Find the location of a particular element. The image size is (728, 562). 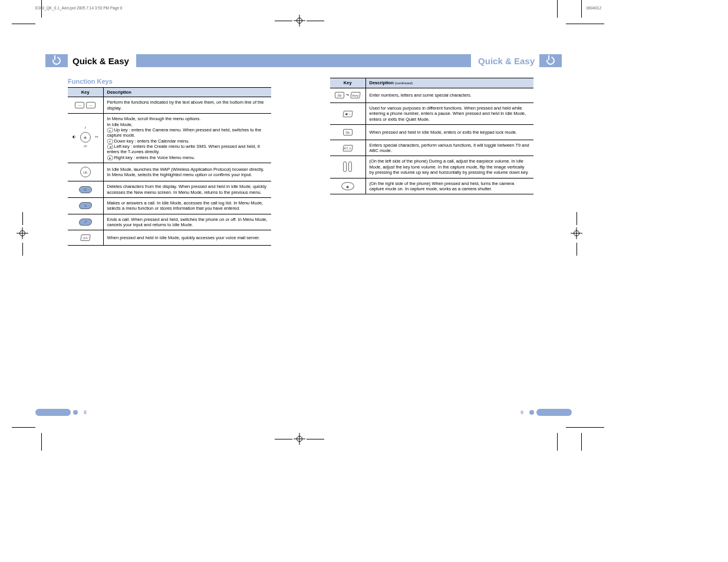

zero-key-icon: 0± is located at coordinates (348, 133).